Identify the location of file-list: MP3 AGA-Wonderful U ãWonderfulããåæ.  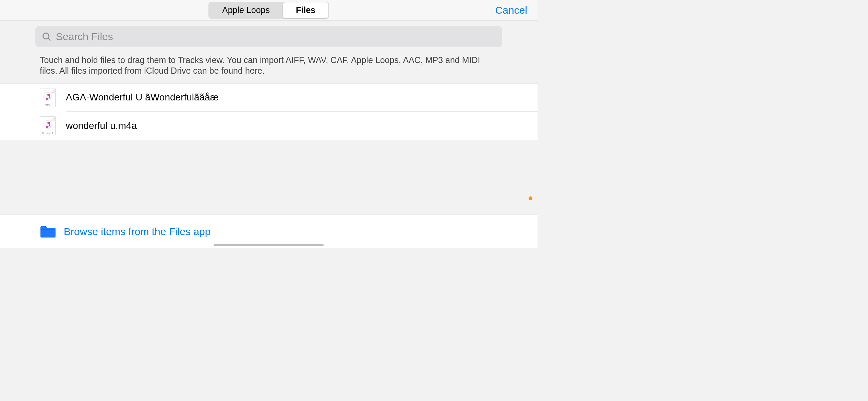
(269, 112).